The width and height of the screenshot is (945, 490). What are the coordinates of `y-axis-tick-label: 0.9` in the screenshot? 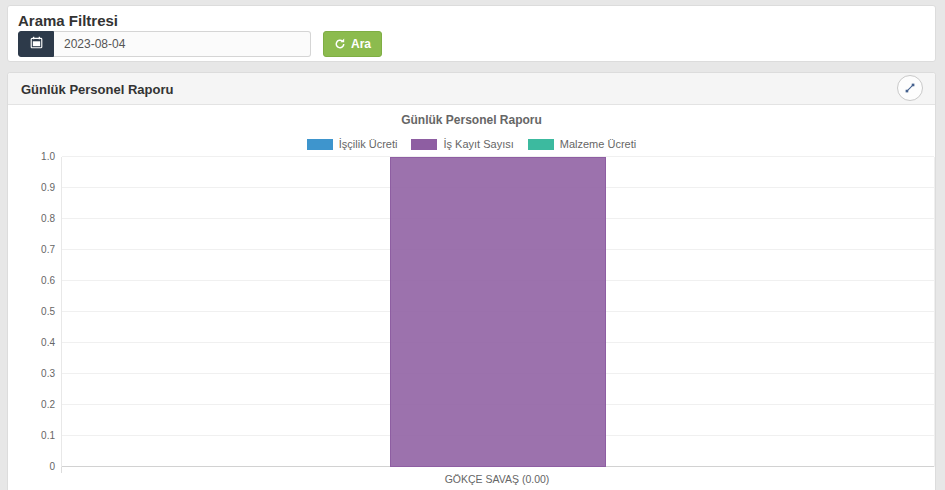 It's located at (35, 188).